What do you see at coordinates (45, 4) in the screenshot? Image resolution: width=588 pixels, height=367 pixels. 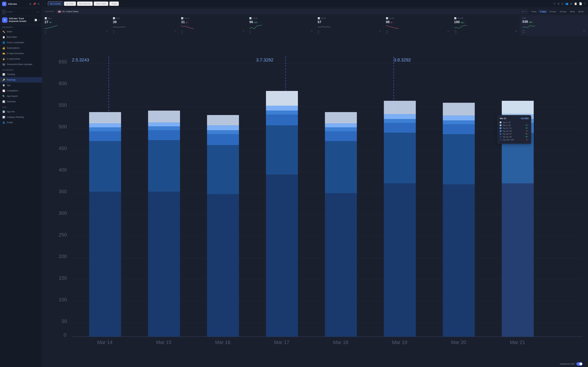 I see `back-button: ‹` at bounding box center [45, 4].